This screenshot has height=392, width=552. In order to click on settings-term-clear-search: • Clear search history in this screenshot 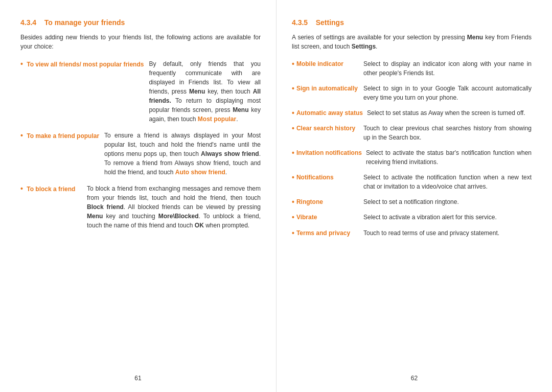, I will do `click(328, 128)`.